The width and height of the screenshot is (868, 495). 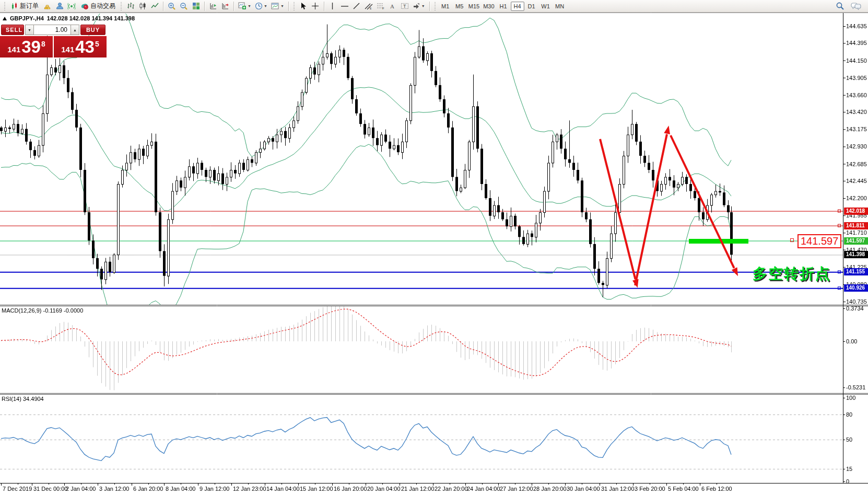 What do you see at coordinates (856, 272) in the screenshot?
I see `price-level-badge: 141.155` at bounding box center [856, 272].